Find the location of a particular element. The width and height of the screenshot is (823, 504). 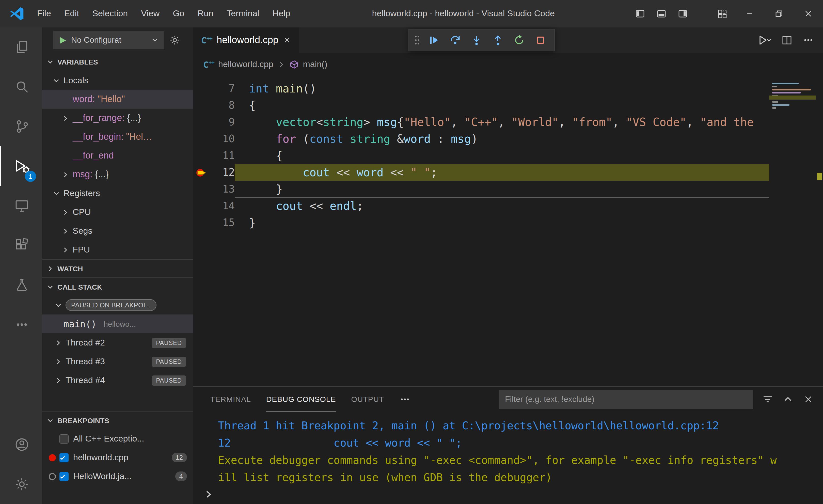

tab-close-icon is located at coordinates (287, 40).